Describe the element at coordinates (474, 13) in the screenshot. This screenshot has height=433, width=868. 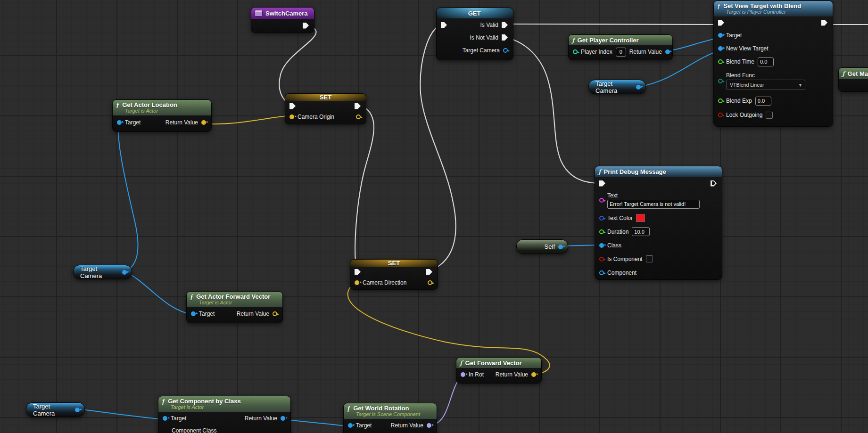
I see `node-title: GET` at that location.